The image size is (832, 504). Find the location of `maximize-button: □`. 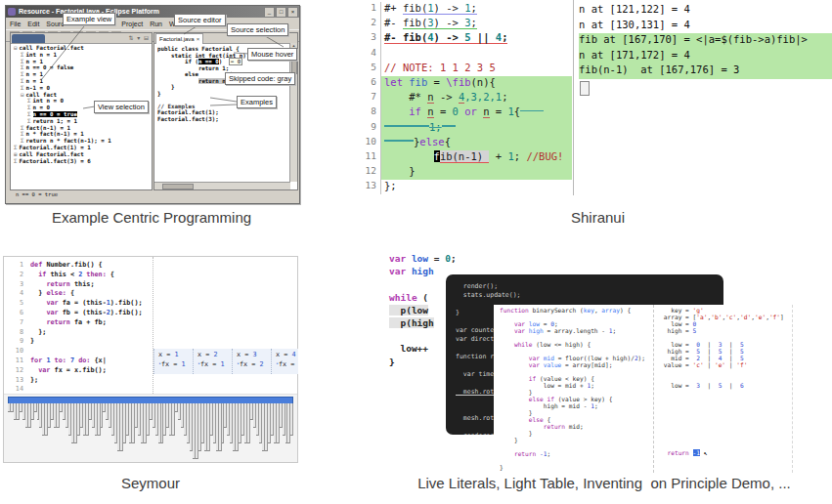

maximize-button: □ is located at coordinates (282, 12).